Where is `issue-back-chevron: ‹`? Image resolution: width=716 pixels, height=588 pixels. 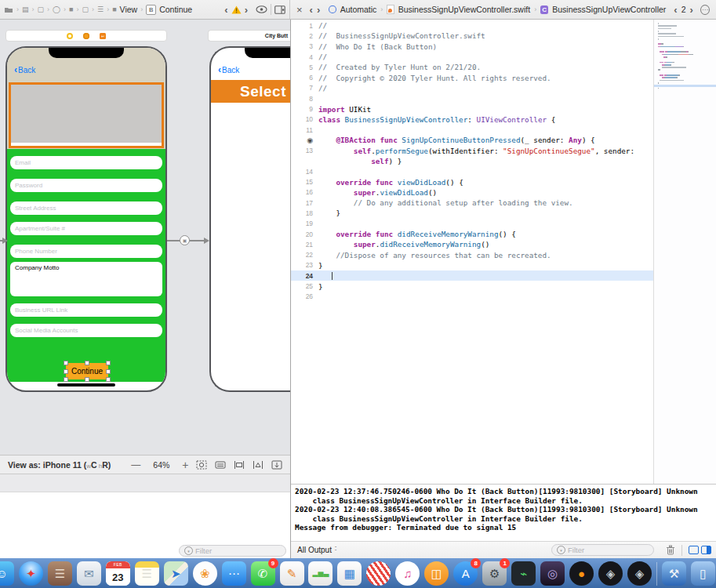
issue-back-chevron: ‹ is located at coordinates (226, 9).